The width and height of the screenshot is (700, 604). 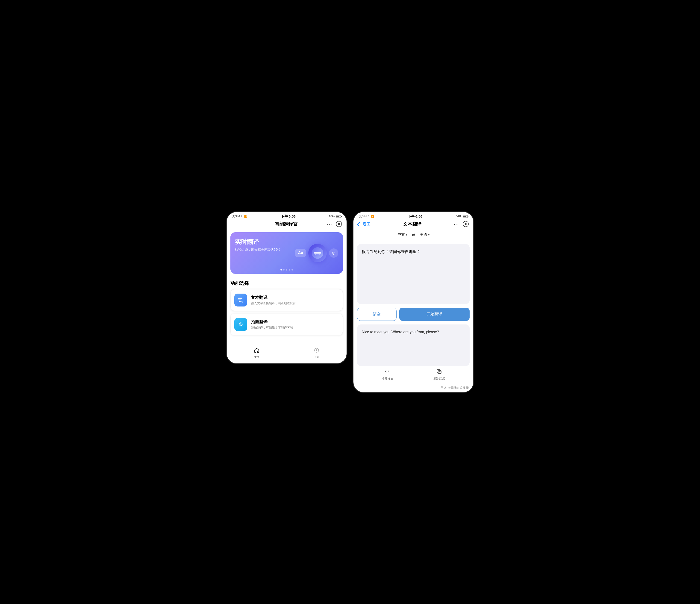 What do you see at coordinates (439, 375) in the screenshot?
I see `copy-button: 复制结果` at bounding box center [439, 375].